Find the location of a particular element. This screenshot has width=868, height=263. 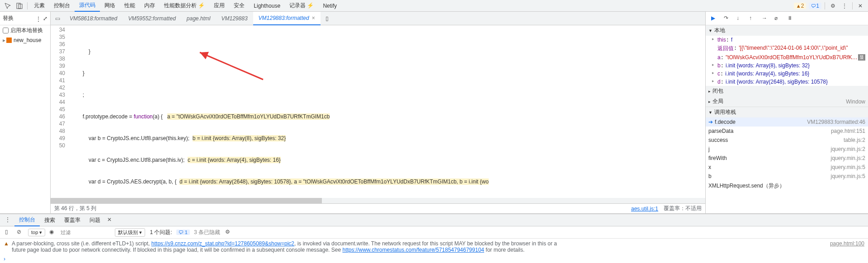

callstack-frame: ➔f.decodeVM129883:formatted:46 is located at coordinates (787, 122).